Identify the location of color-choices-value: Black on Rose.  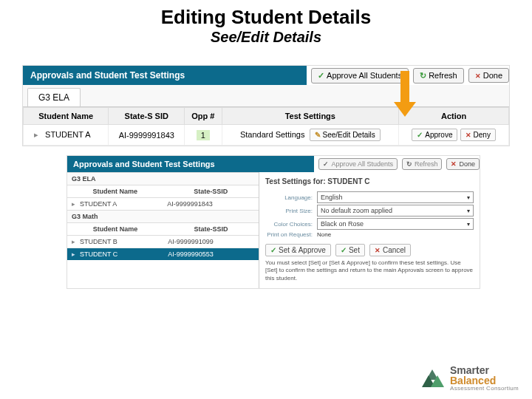
(342, 224).